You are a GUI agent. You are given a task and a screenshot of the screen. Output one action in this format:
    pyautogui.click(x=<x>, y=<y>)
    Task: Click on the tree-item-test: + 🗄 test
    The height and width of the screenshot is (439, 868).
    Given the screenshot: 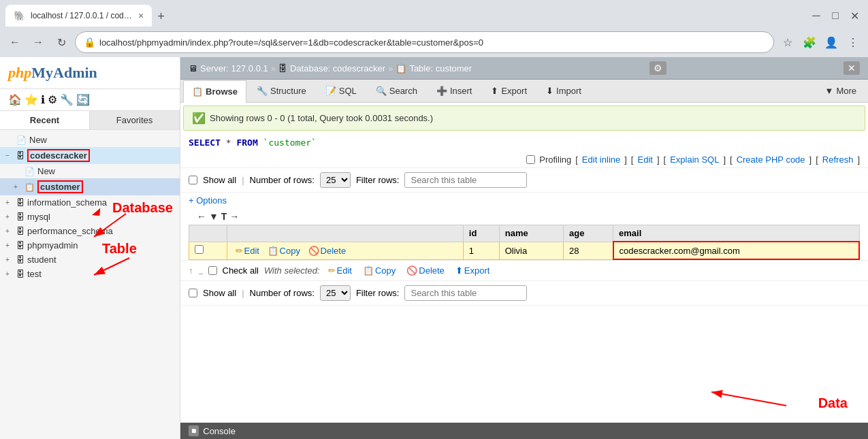 What is the action you would take?
    pyautogui.click(x=90, y=274)
    